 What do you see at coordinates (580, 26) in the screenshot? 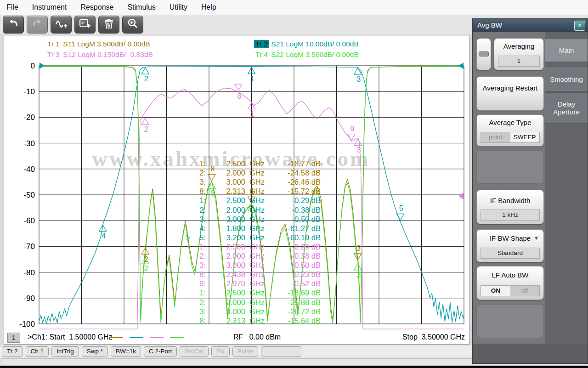
I see `panel-close-button: ×` at bounding box center [580, 26].